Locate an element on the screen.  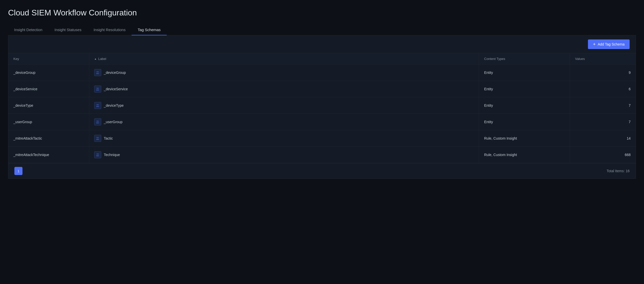
row-5-key: _mitreAttackTechnique is located at coordinates (31, 155).